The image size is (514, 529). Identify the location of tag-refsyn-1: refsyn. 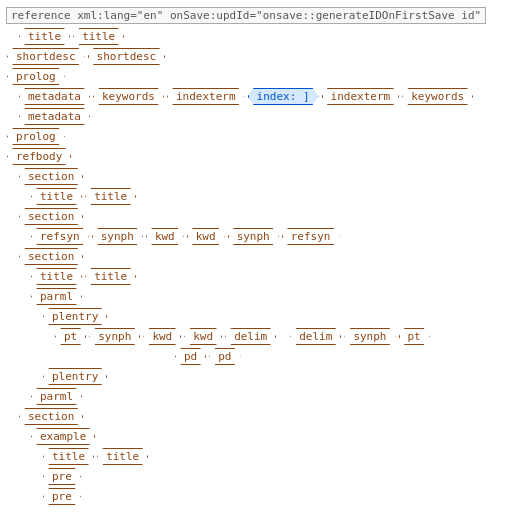
(60, 236).